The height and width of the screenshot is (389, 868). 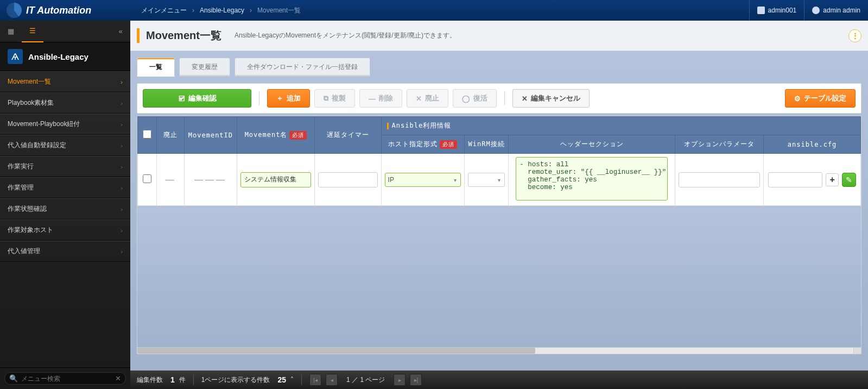 What do you see at coordinates (222, 10) in the screenshot?
I see `breadcrumb-module: Ansible-Legacy` at bounding box center [222, 10].